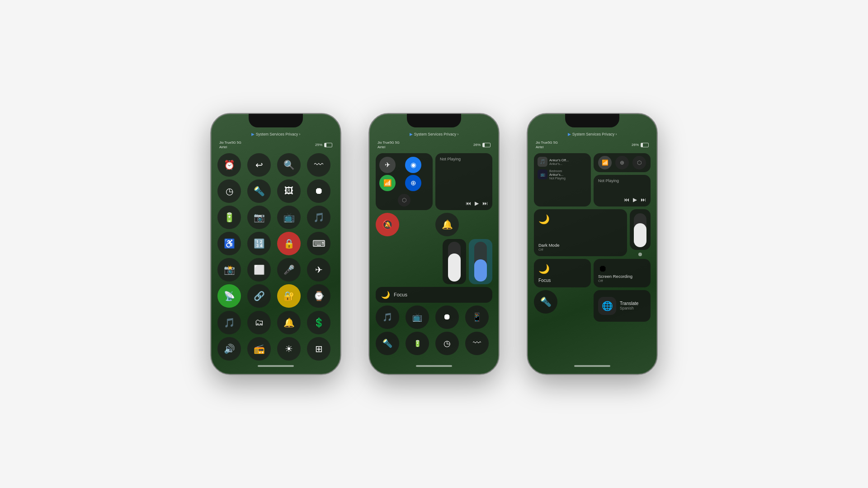  I want to click on sound-meter-2: 〰, so click(477, 343).